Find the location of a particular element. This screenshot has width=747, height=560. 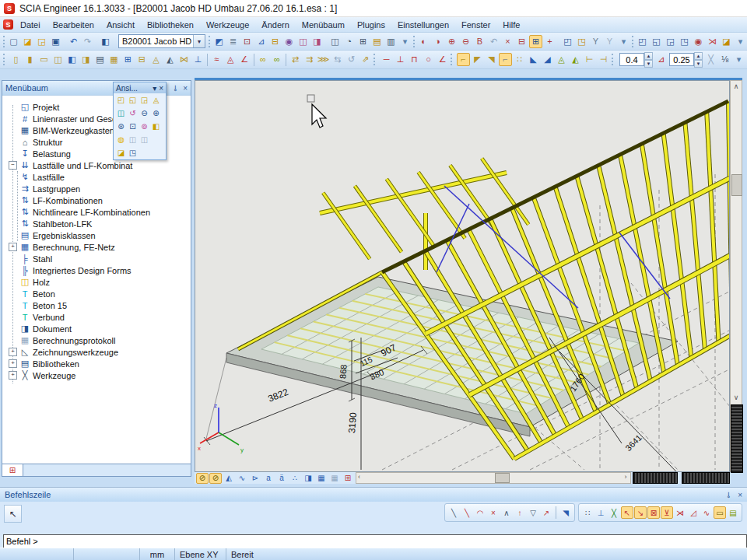

save-selection-button: ◰ is located at coordinates (568, 42).